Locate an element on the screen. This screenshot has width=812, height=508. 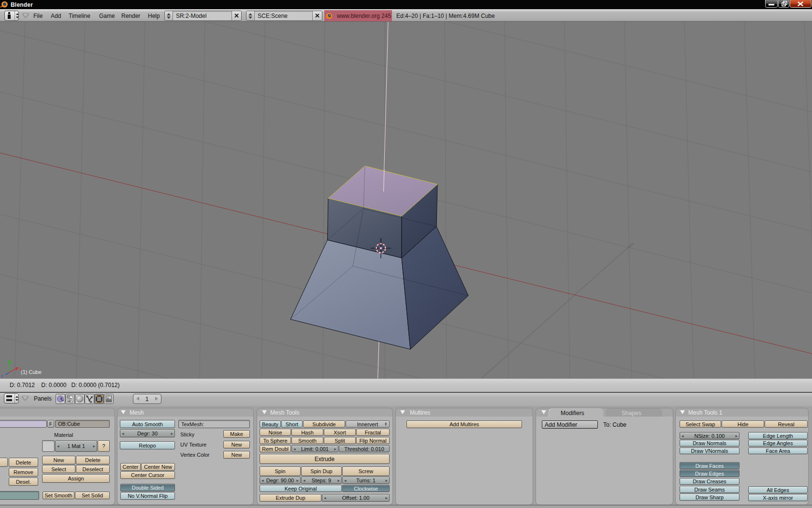
svg-text: (1) Cube is located at coordinates (31, 372).